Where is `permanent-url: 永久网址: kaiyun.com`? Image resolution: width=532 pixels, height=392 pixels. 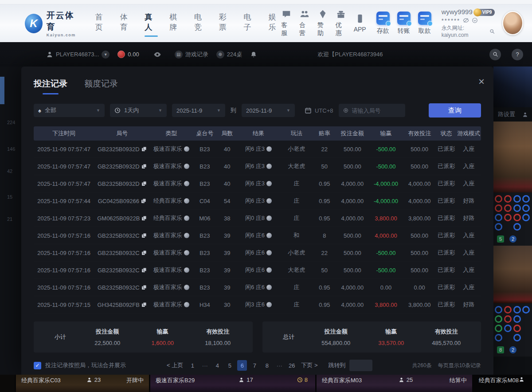
permanent-url: 永久网址: kaiyun.com is located at coordinates (464, 31).